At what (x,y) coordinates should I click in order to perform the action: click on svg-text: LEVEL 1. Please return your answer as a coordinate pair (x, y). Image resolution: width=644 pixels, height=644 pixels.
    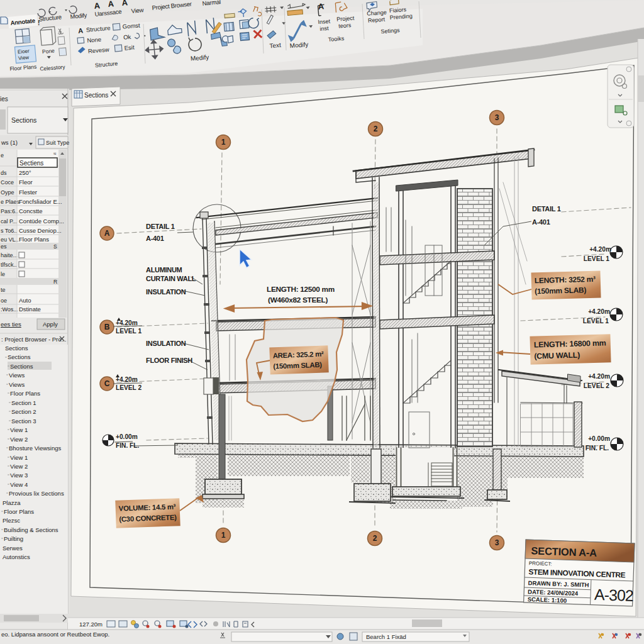
    Looking at the image, I should click on (596, 259).